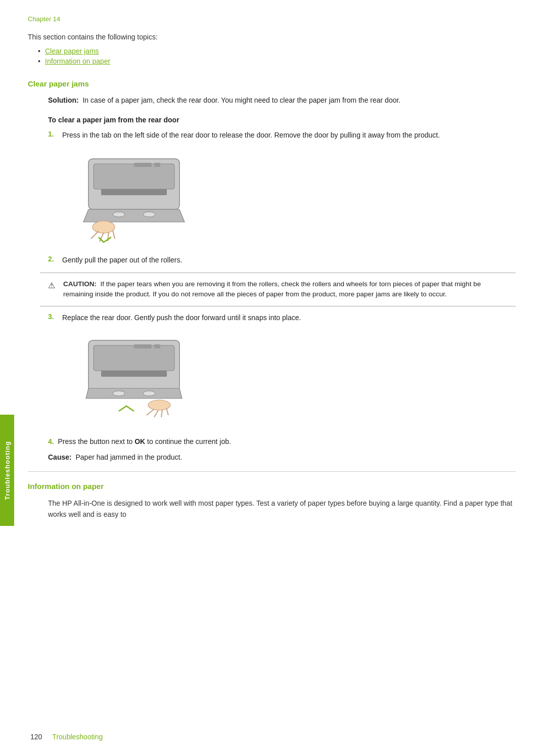  What do you see at coordinates (272, 486) in the screenshot?
I see `info-on-paper-heading: Information on paper` at bounding box center [272, 486].